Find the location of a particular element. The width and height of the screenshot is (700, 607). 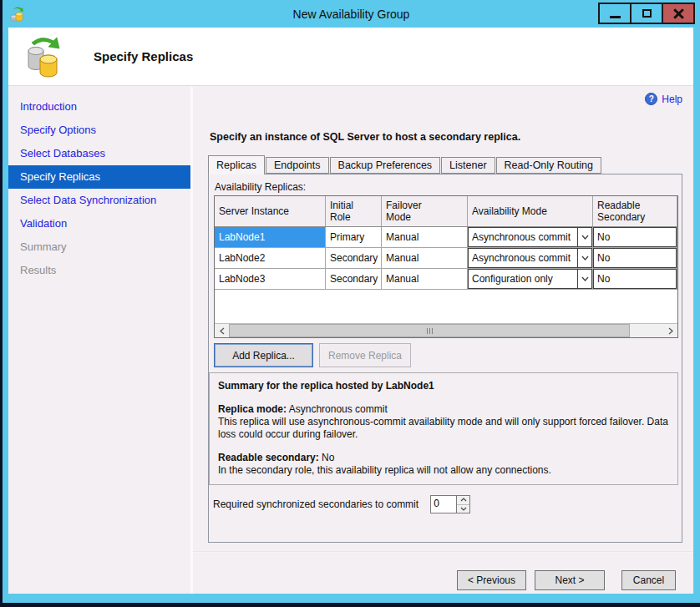

help-label: Help is located at coordinates (672, 99).